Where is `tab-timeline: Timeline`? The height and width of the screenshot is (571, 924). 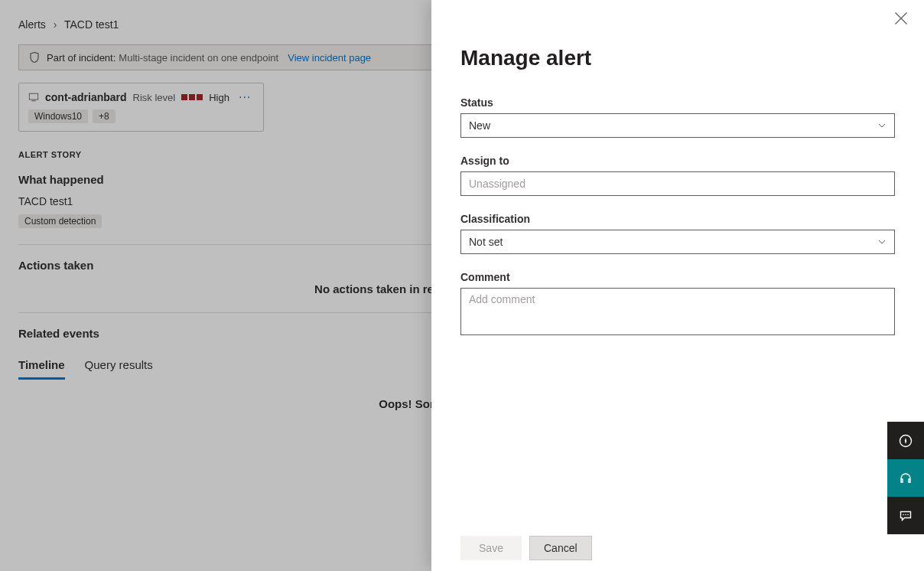 tab-timeline: Timeline is located at coordinates (41, 367).